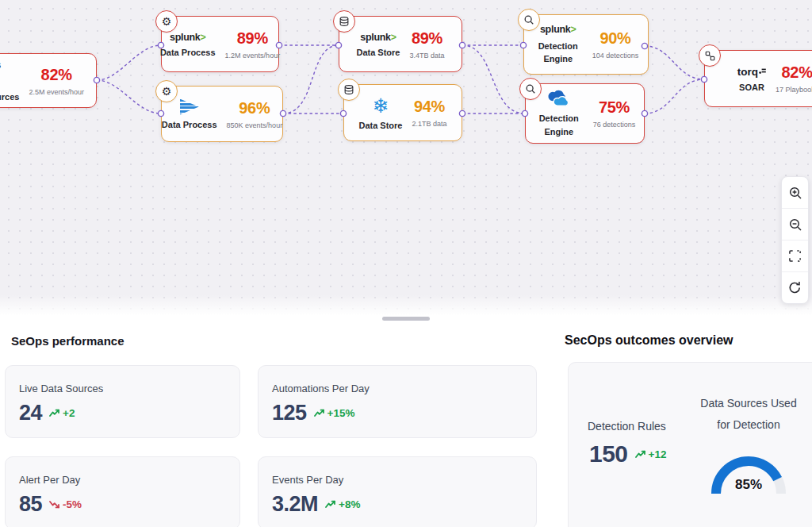 The width and height of the screenshot is (812, 527). What do you see at coordinates (758, 79) in the screenshot?
I see `node-soar-torq: torq SOAR 82% 17 Playbooks` at bounding box center [758, 79].